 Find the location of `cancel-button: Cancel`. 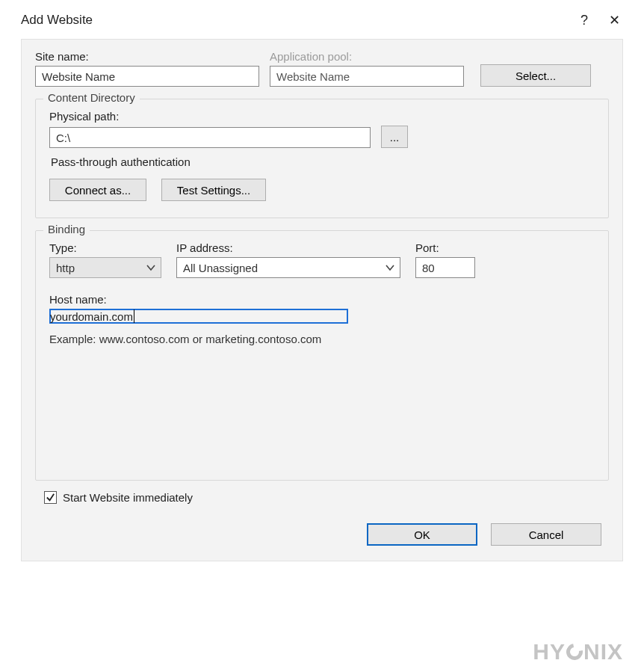

cancel-button: Cancel is located at coordinates (546, 534).